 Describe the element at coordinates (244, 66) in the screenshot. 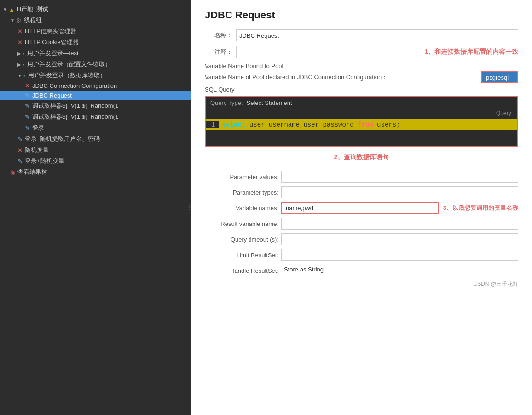

I see `variable-bound-label: Variable Name Bound to Pool` at that location.